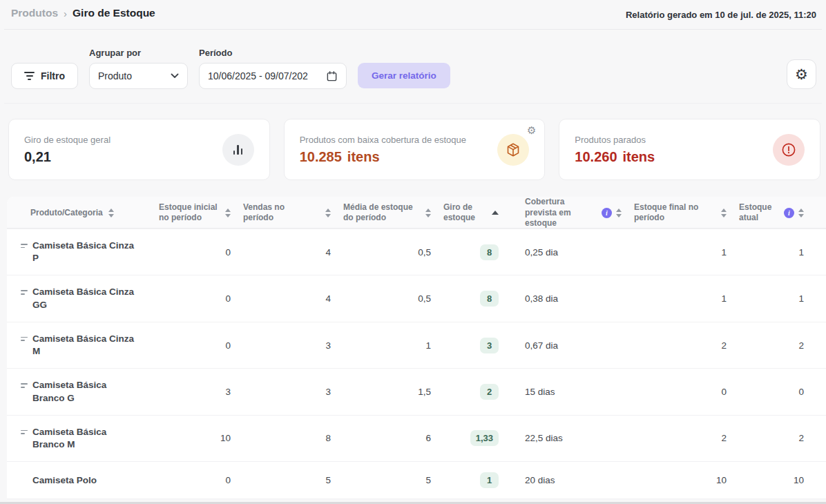  What do you see at coordinates (35, 13) in the screenshot?
I see `breadcrumb-parent: Produtos` at bounding box center [35, 13].